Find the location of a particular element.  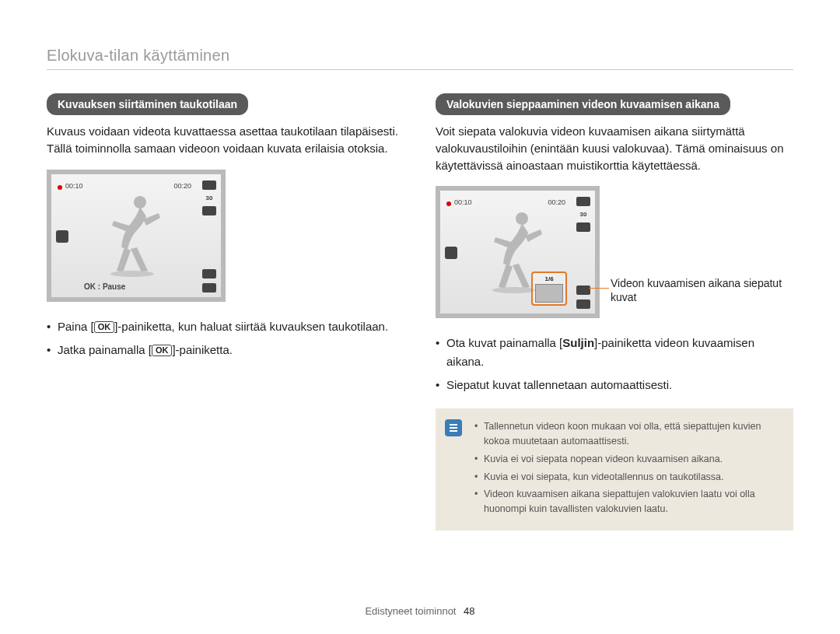

note-item: Tallennetun videon koon mukaan voi olla,… is located at coordinates (628, 434).